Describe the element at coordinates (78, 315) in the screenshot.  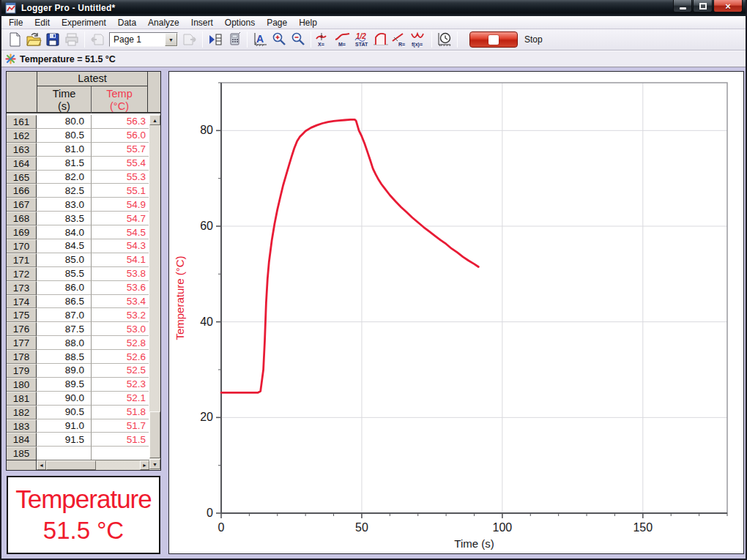
I see `table-row: 17587.053.2` at that location.